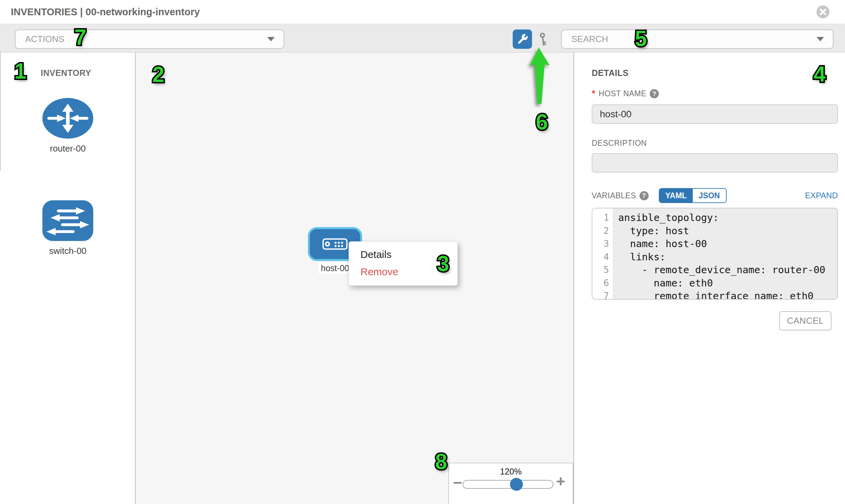 Image resolution: width=845 pixels, height=504 pixels. What do you see at coordinates (694, 39) in the screenshot?
I see `search-placeholder: SEARCH` at bounding box center [694, 39].